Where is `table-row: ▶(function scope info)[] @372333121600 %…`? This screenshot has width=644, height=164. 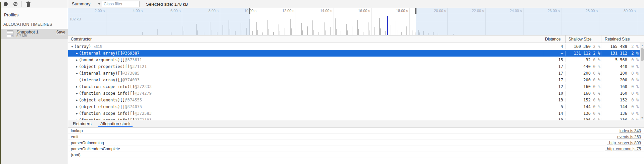 table-row: ▶(function scope info)[] @372333121600 %… is located at coordinates (354, 87).